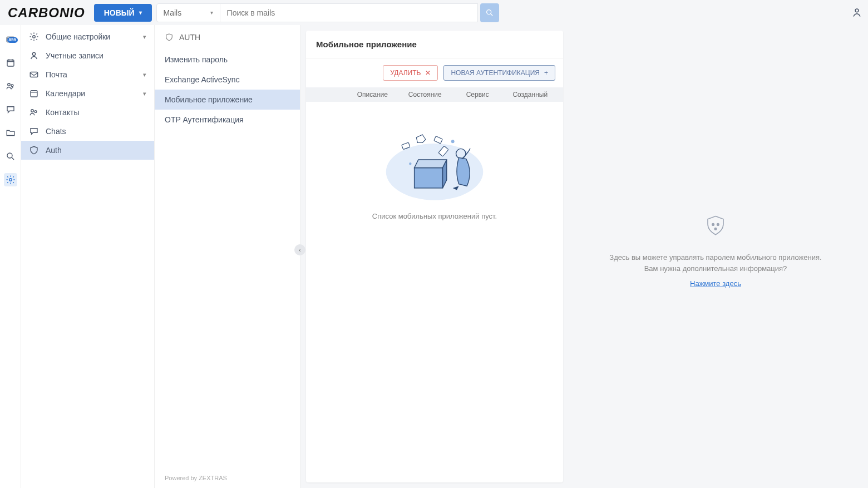 The height and width of the screenshot is (488, 868). What do you see at coordinates (329, 95) in the screenshot?
I see `th-blank` at bounding box center [329, 95].